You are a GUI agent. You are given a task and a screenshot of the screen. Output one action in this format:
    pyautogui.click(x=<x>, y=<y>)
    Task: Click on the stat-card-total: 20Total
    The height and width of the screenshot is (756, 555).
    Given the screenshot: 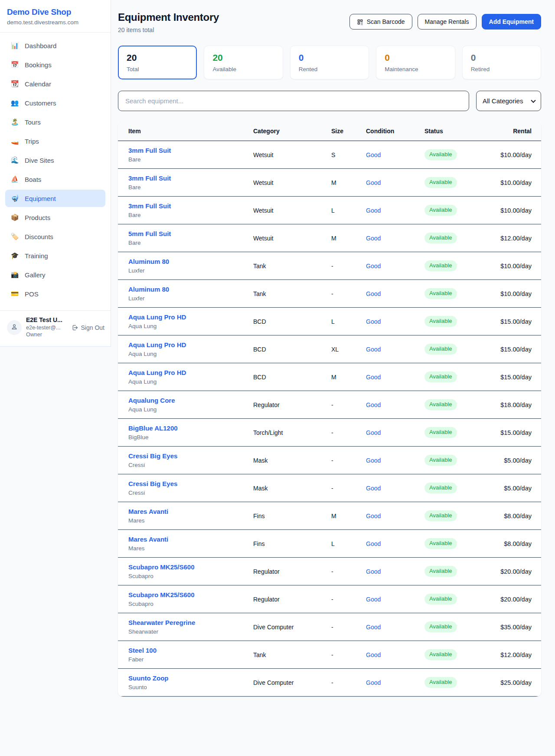 What is the action you would take?
    pyautogui.click(x=157, y=62)
    